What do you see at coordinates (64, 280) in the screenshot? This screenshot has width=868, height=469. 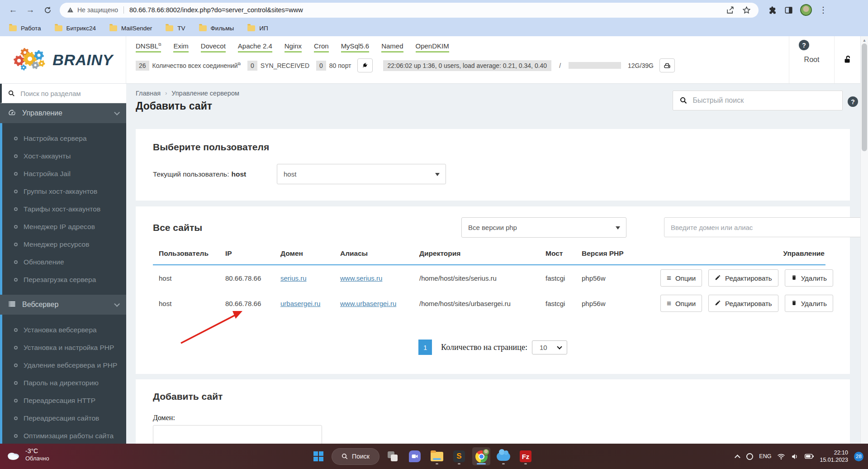 I see `sidebar-item: Перезагрузка сервера` at bounding box center [64, 280].